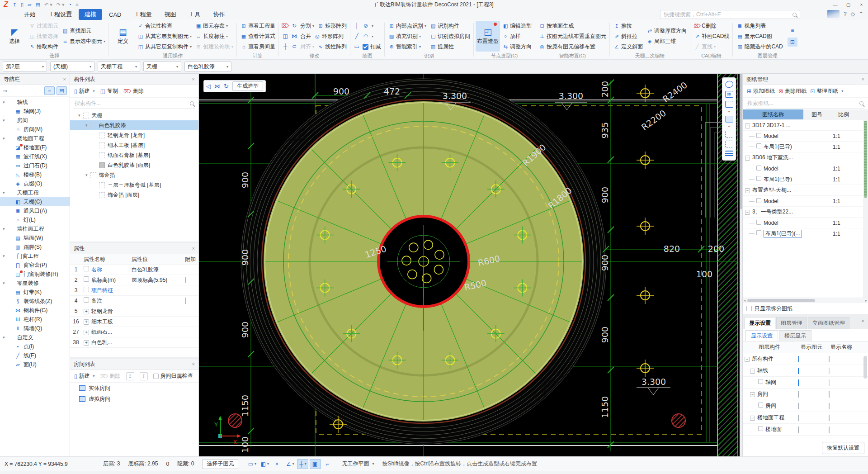 The height and width of the screenshot is (474, 868). What do you see at coordinates (628, 26) in the screenshot?
I see `push-pull-button: ↥推拉` at bounding box center [628, 26].